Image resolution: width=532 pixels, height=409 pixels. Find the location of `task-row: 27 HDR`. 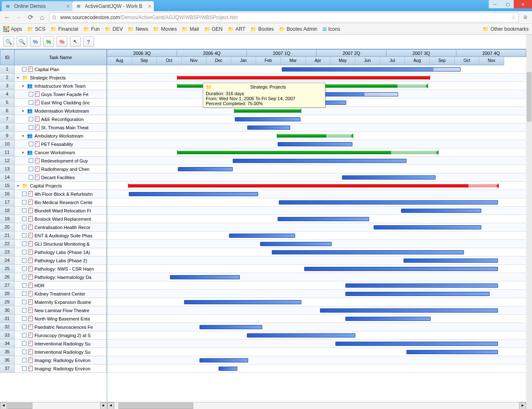

task-row: 27 HDR is located at coordinates (53, 286).